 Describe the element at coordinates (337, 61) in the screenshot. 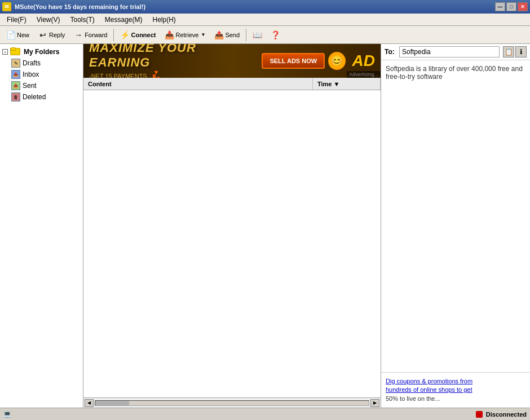

I see `ad-smiley-icon: 😊` at that location.